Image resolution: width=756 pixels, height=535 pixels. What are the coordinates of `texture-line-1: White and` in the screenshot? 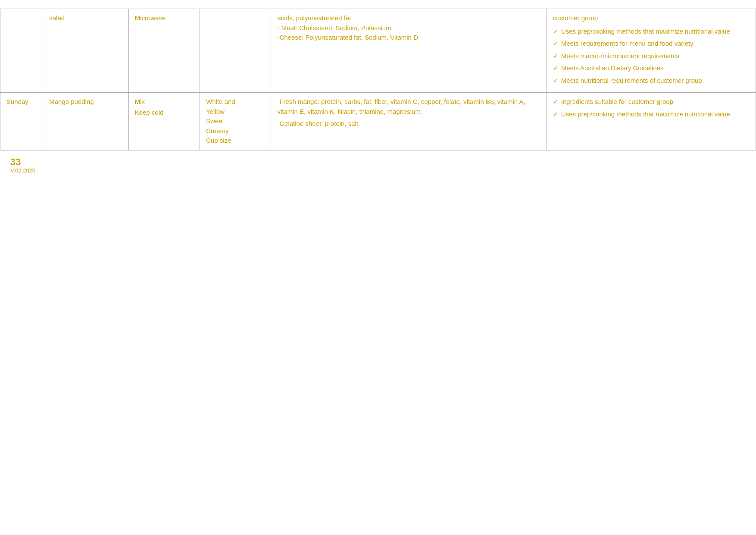 It's located at (235, 102).